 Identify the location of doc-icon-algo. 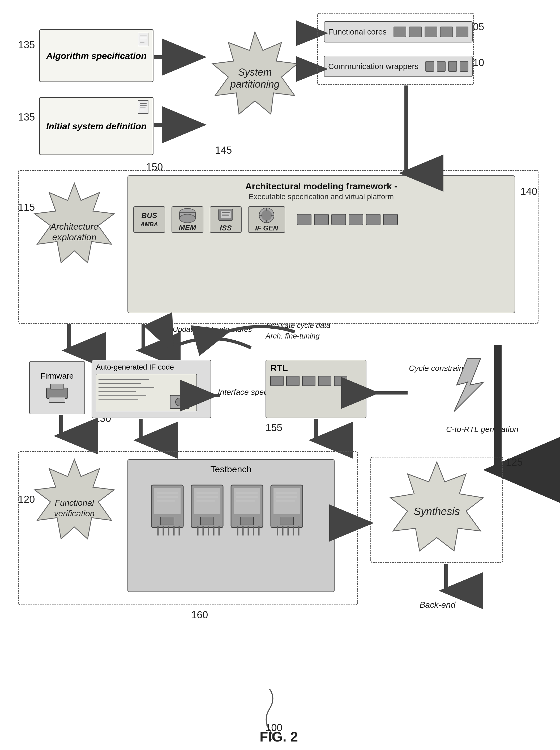
(144, 40).